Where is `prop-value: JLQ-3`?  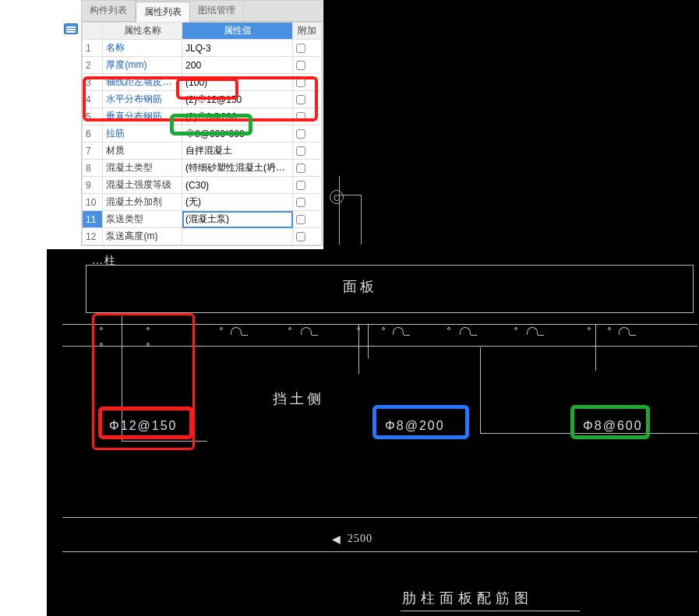
prop-value: JLQ-3 is located at coordinates (238, 48).